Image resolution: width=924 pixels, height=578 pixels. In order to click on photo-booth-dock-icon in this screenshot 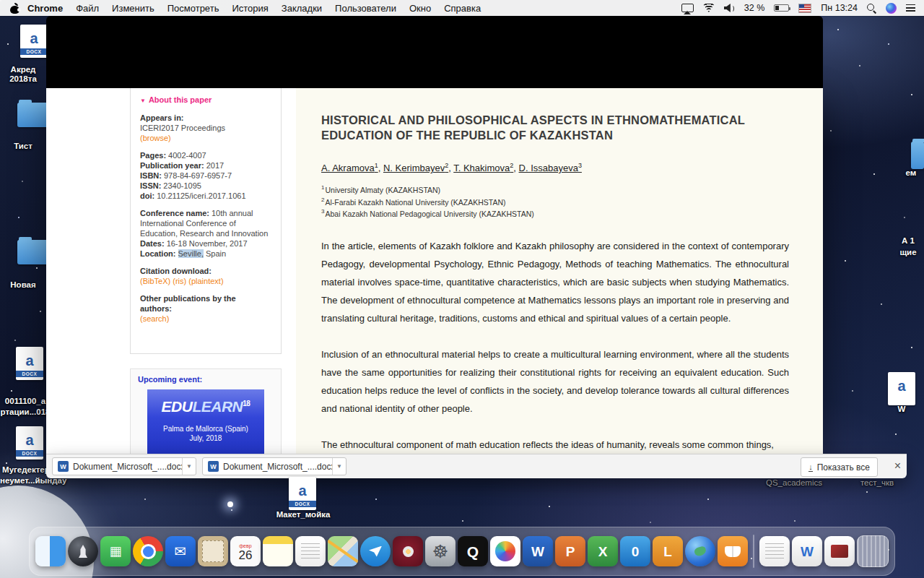, I will do `click(408, 551)`.